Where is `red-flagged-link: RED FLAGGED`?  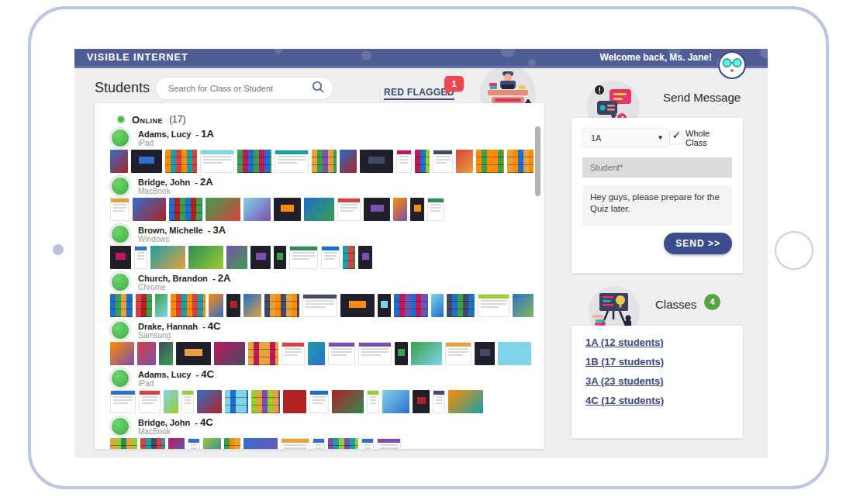
red-flagged-link: RED FLAGGED is located at coordinates (419, 93).